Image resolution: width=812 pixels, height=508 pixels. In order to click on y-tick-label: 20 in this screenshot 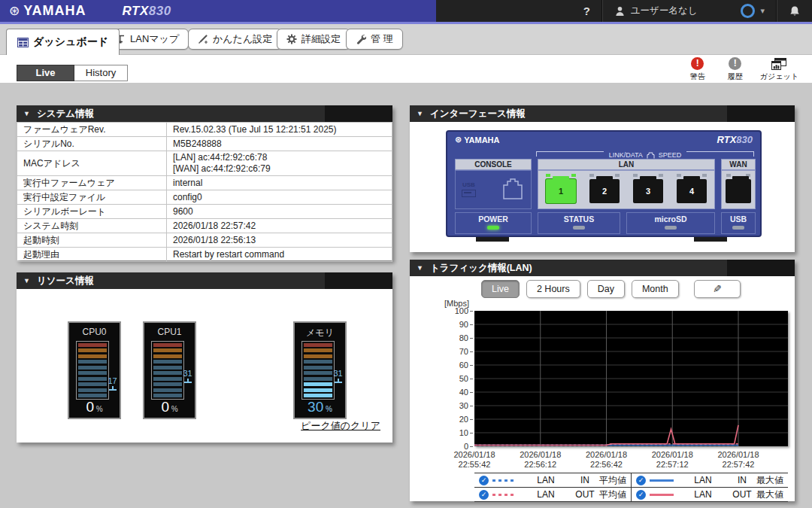, I will do `click(454, 420)`.